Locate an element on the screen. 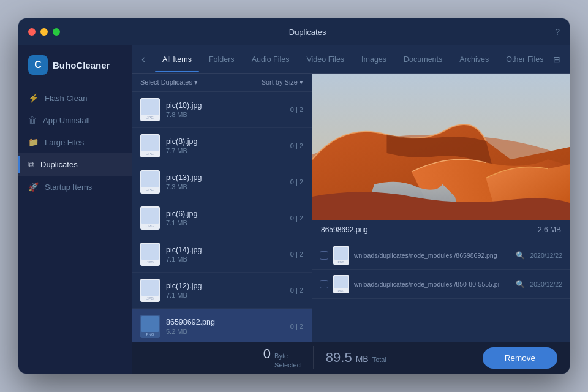 The height and width of the screenshot is (392, 588). list-item: JPG pic(6).jpg 7.1 MB 0 | 2 is located at coordinates (222, 218).